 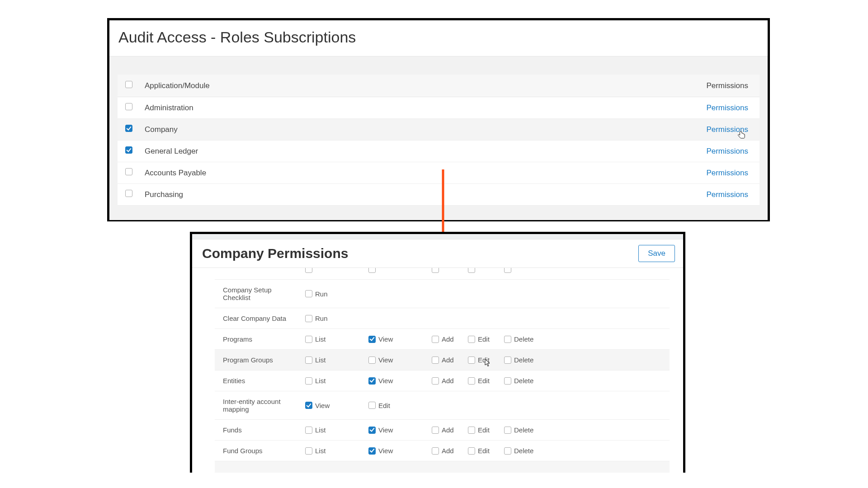 I want to click on permissions-header: Company Permissions Save, so click(x=438, y=254).